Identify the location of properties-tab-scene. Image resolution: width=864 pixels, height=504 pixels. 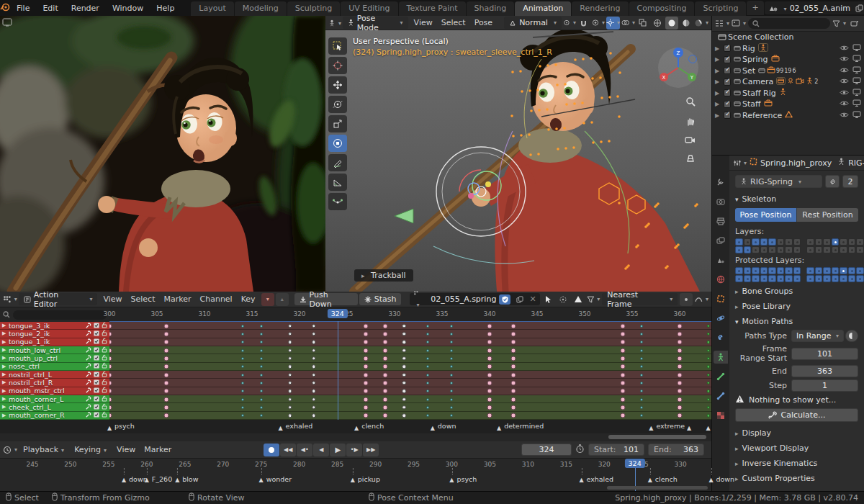
(721, 260).